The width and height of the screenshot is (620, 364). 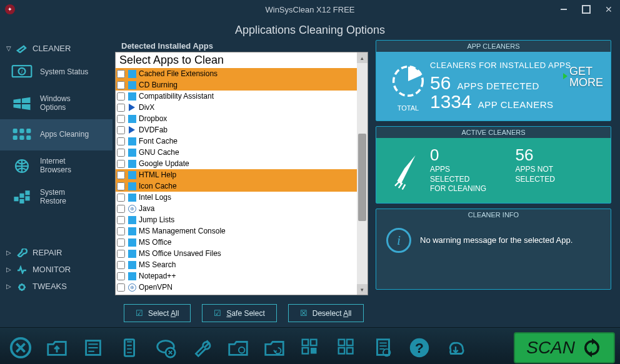 I want to click on app-row: Icon Cache, so click(x=236, y=186).